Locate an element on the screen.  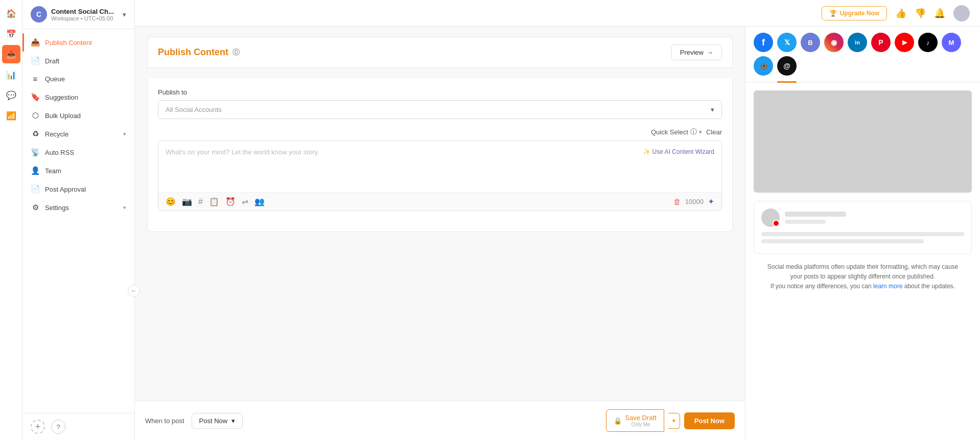
preview-user-info is located at coordinates (815, 218).